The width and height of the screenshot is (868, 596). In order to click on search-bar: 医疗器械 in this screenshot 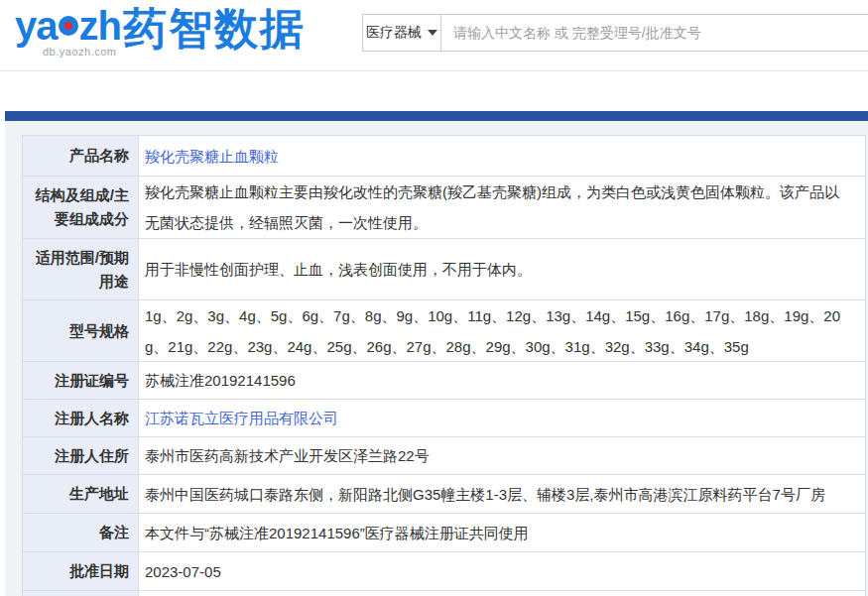, I will do `click(615, 33)`.